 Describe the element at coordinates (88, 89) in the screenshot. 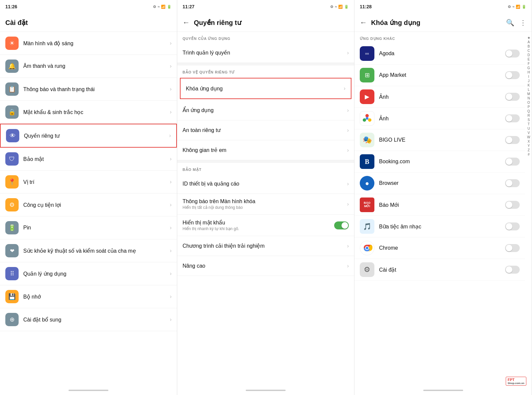

I see `settings-item-thong-bao: 📋 Thông báo và thanh trạng thái ›` at that location.